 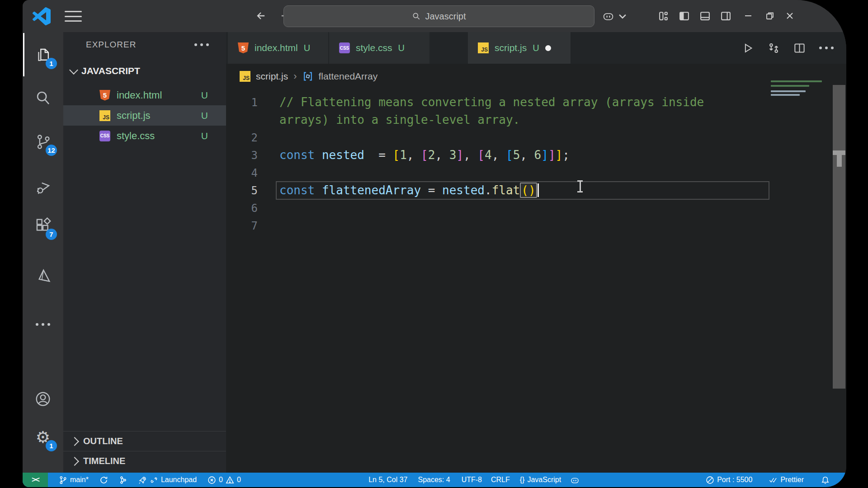 I want to click on braces-icon: {}, so click(x=523, y=480).